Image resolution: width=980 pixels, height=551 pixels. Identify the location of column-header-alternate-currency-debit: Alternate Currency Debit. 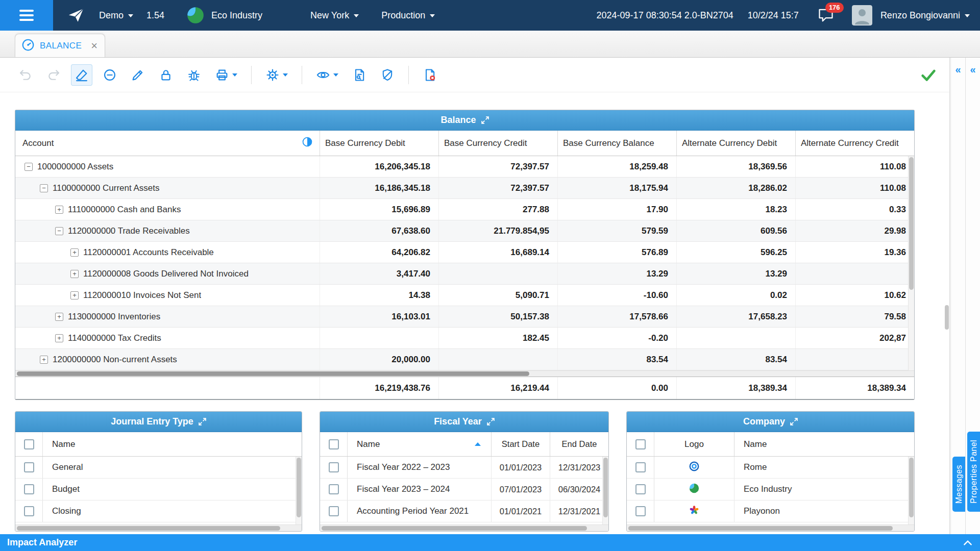
(736, 143).